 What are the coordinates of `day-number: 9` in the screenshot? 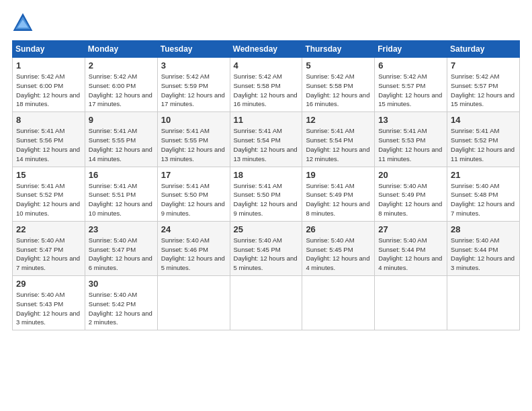 It's located at (122, 120).